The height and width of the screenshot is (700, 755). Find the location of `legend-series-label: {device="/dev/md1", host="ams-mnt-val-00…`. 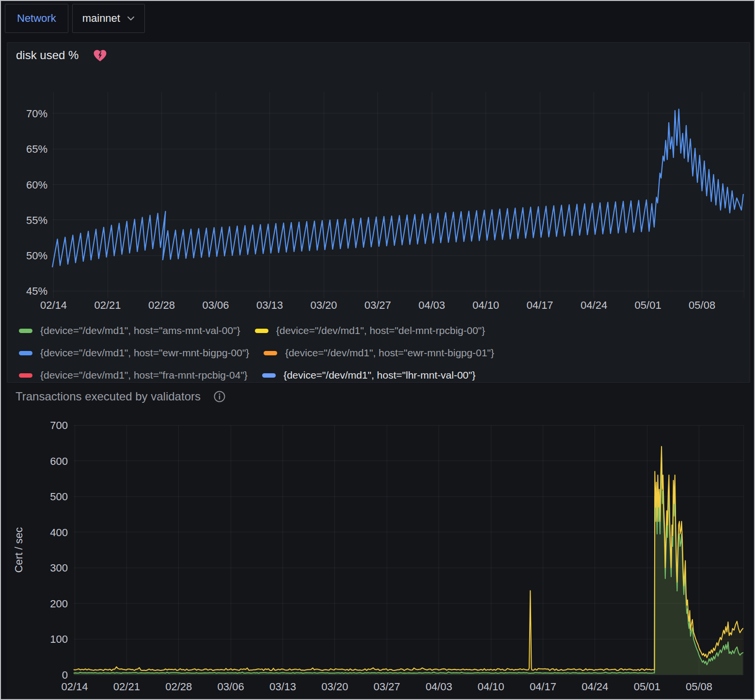

legend-series-label: {device="/dev/md1", host="ams-mnt-val-00… is located at coordinates (141, 331).